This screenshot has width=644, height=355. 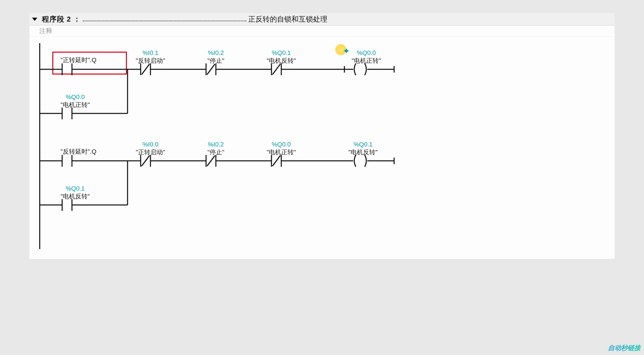 What do you see at coordinates (35, 19) in the screenshot?
I see `collapse-icon` at bounding box center [35, 19].